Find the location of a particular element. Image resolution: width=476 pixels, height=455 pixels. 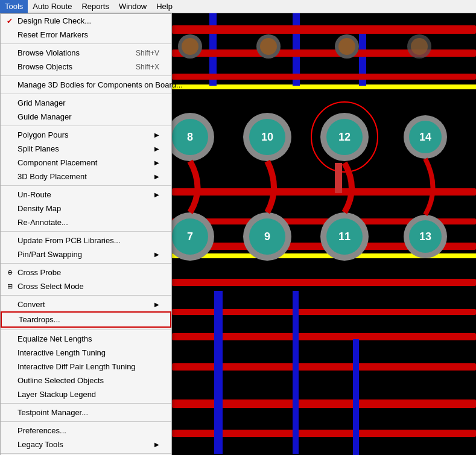

menu-item-re-annotate: Re-Annotate... is located at coordinates (86, 222).